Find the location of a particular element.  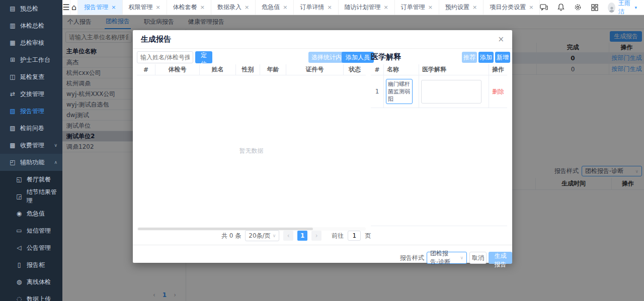

tab-item-category-settings: 项目分类设置× is located at coordinates (512, 7).